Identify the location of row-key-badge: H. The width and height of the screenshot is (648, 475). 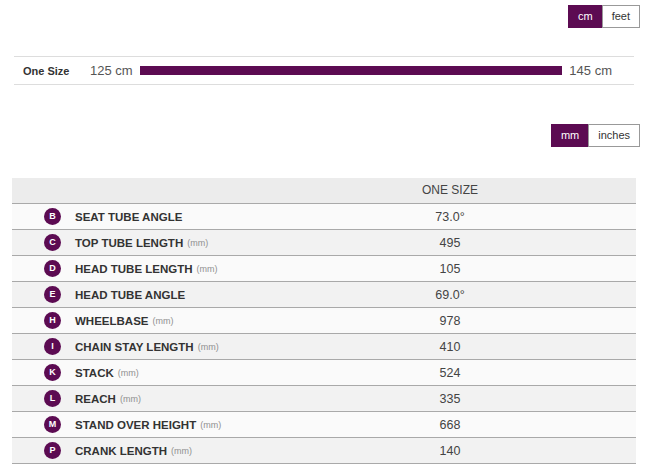
(52, 320).